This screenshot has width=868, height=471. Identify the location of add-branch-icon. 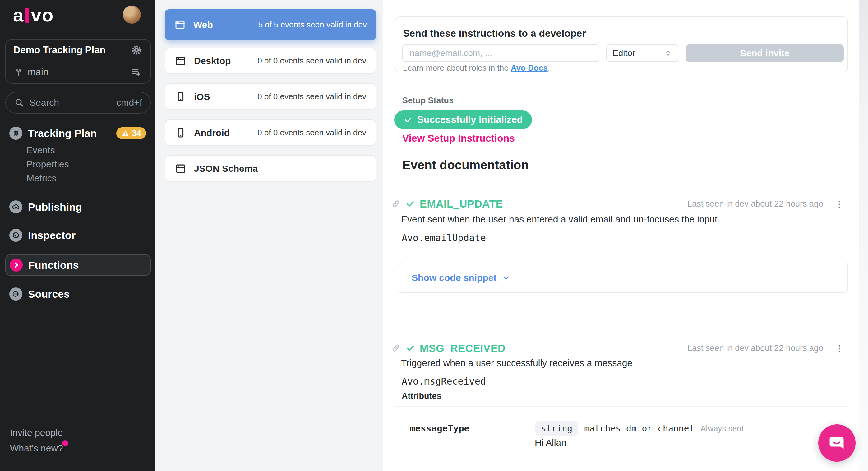
(136, 72).